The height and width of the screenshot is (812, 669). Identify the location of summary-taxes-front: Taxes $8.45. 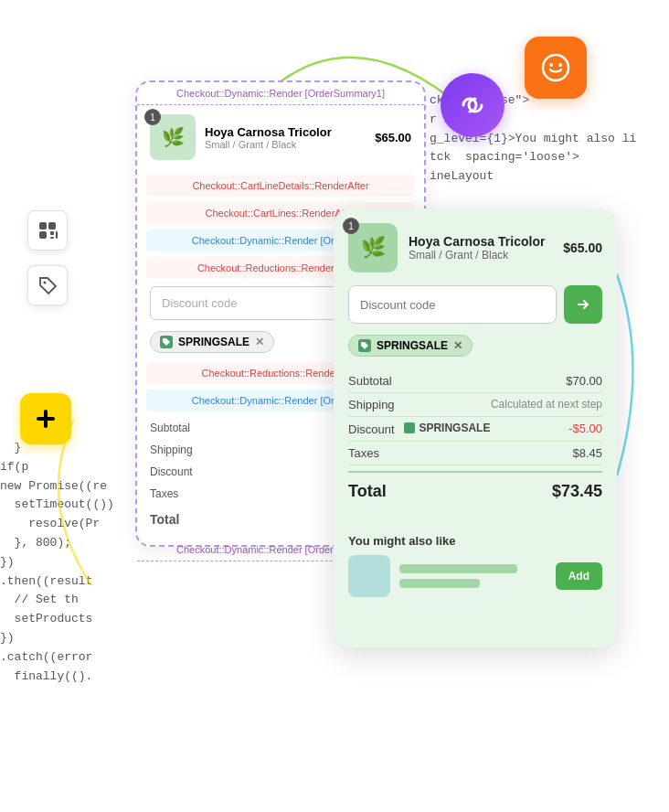
(475, 454).